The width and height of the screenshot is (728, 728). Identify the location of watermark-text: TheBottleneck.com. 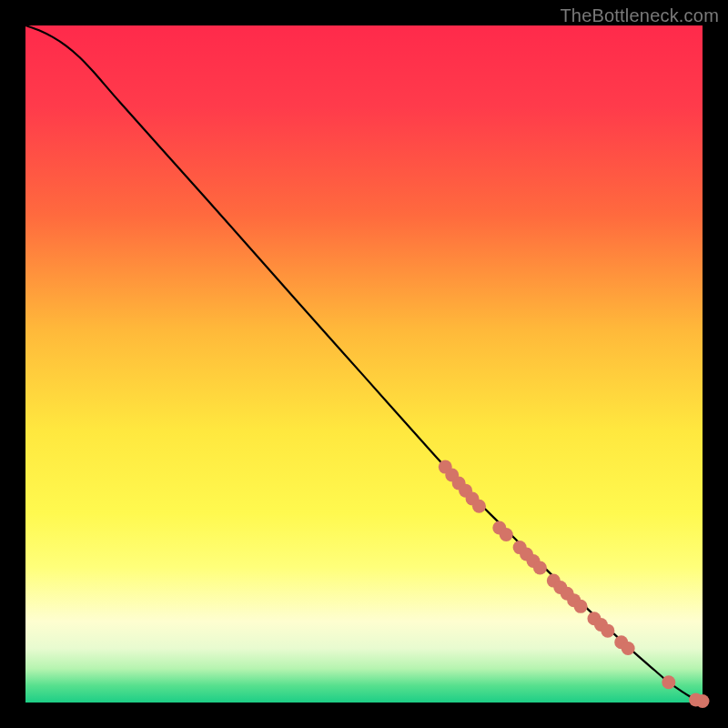
(639, 16).